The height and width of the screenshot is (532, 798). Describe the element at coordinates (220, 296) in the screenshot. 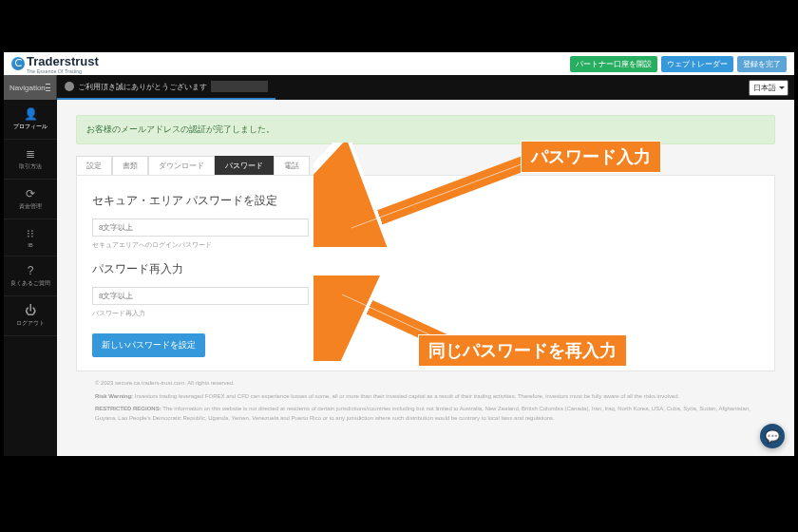

I see `password-confirm-field-row: ◉ ?` at that location.